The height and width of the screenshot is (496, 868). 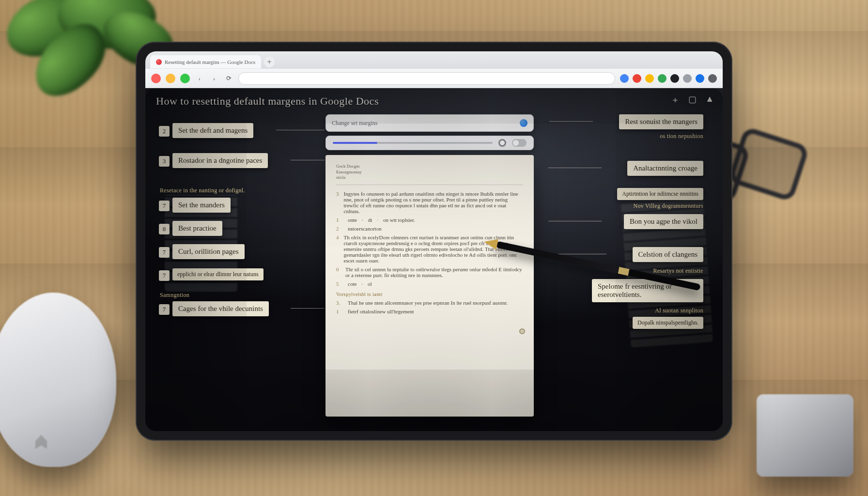 I want to click on callout-right: Rest sonuist the mangers, so click(x=661, y=122).